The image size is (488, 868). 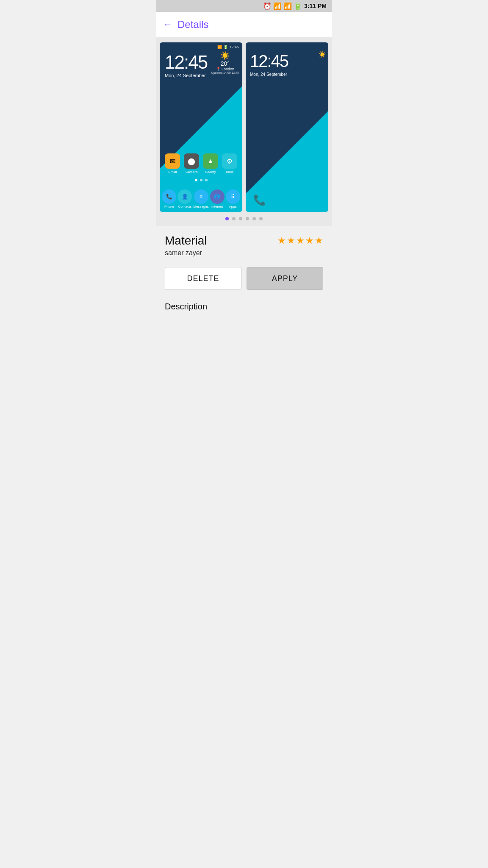 What do you see at coordinates (322, 54) in the screenshot?
I see `right-weather-icon: ☀️` at bounding box center [322, 54].